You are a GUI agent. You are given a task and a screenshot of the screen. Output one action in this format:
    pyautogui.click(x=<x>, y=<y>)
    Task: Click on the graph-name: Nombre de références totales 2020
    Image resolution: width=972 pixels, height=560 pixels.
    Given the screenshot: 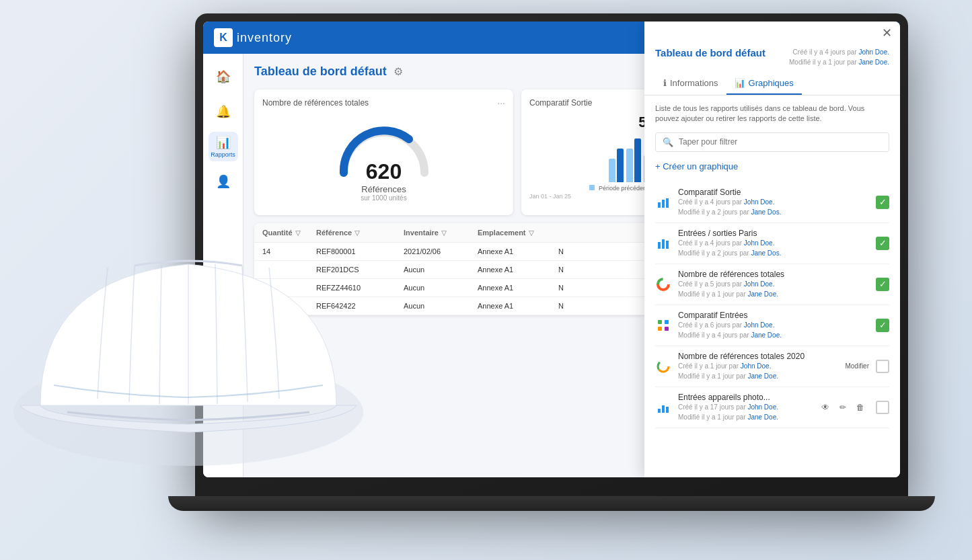 What is the action you would take?
    pyautogui.click(x=761, y=356)
    